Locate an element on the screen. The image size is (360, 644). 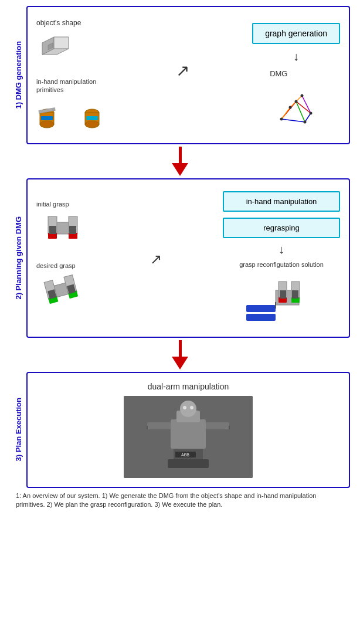
panel2-label: 2) Planning given DMG is located at coordinates (19, 258).